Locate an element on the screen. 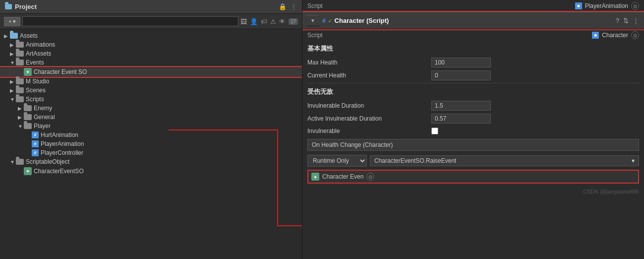  field-input-invul-duration is located at coordinates (461, 106).